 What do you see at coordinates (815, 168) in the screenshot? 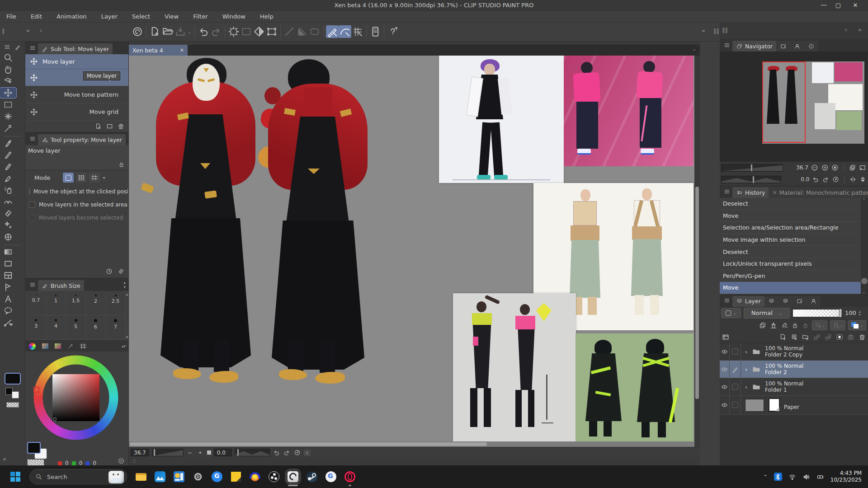
I see `nav-zoom-out-icon` at bounding box center [815, 168].